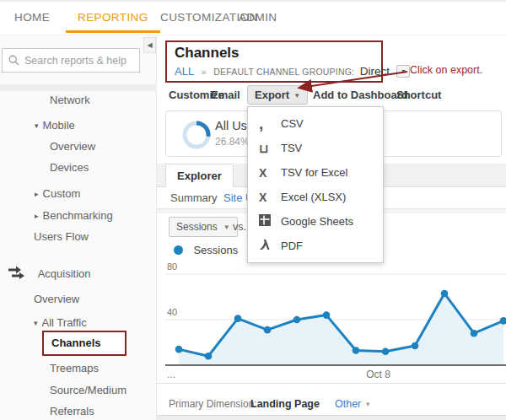 The image size is (506, 420). Describe the element at coordinates (277, 94) in the screenshot. I see `export-button: Export▼` at that location.